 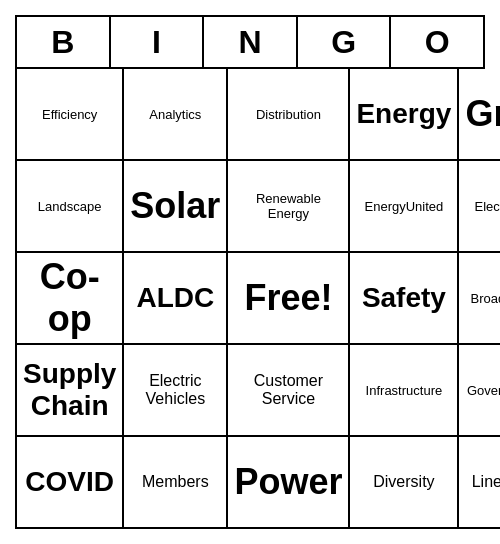 I want to click on bingo-cell: Broadband, so click(x=480, y=299).